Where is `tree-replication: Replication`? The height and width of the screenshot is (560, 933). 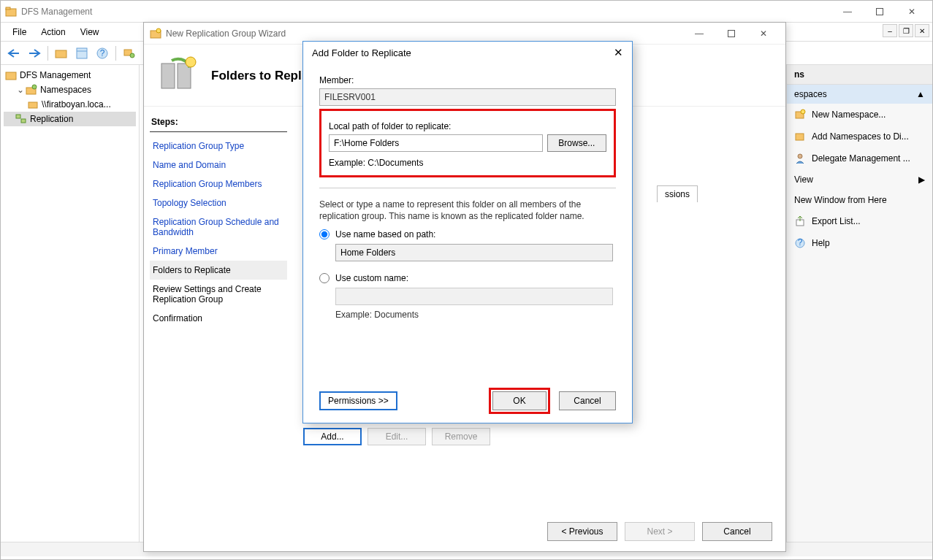 tree-replication: Replication is located at coordinates (70, 119).